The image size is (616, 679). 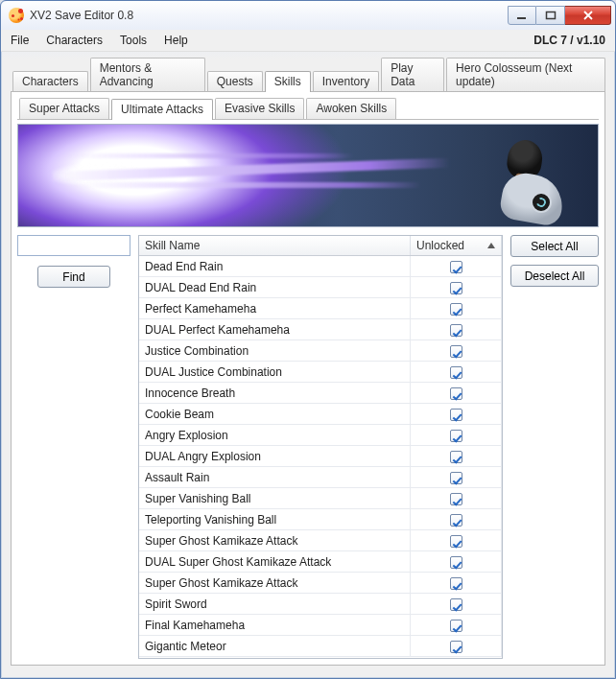 I want to click on deselect-all-button: Deselect All, so click(x=555, y=276).